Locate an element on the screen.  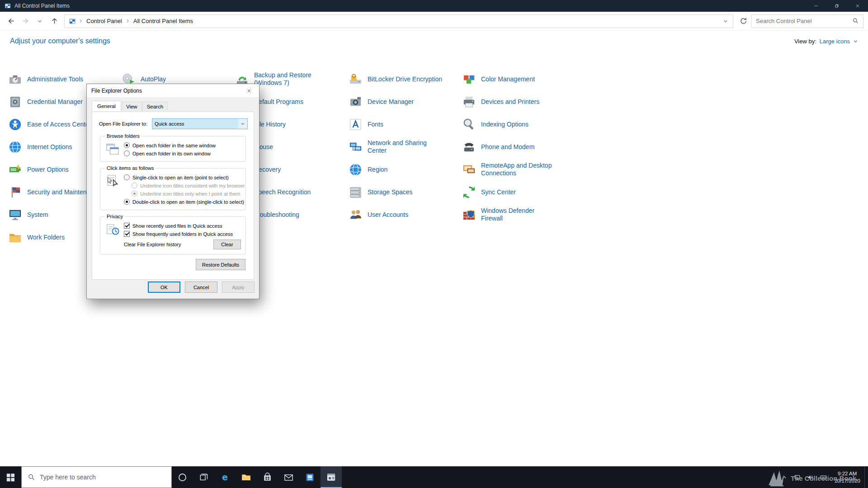
forward-button is located at coordinates (25, 21).